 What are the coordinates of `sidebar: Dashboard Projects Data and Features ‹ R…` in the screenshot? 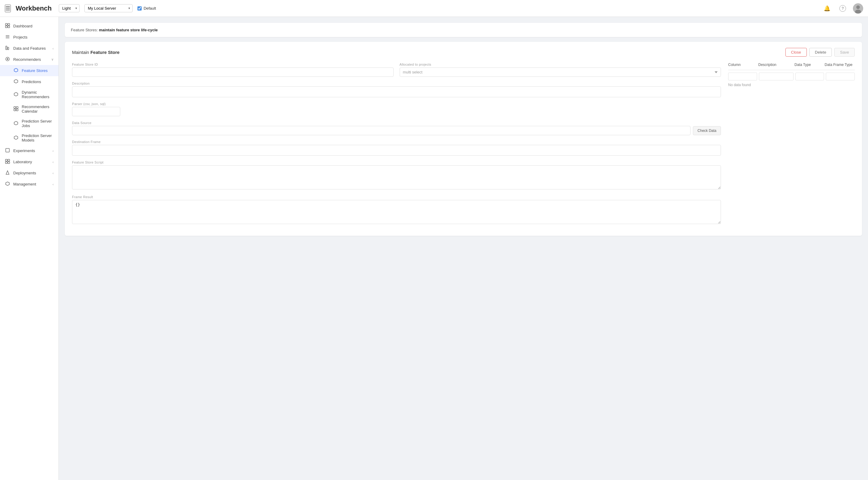 It's located at (29, 248).